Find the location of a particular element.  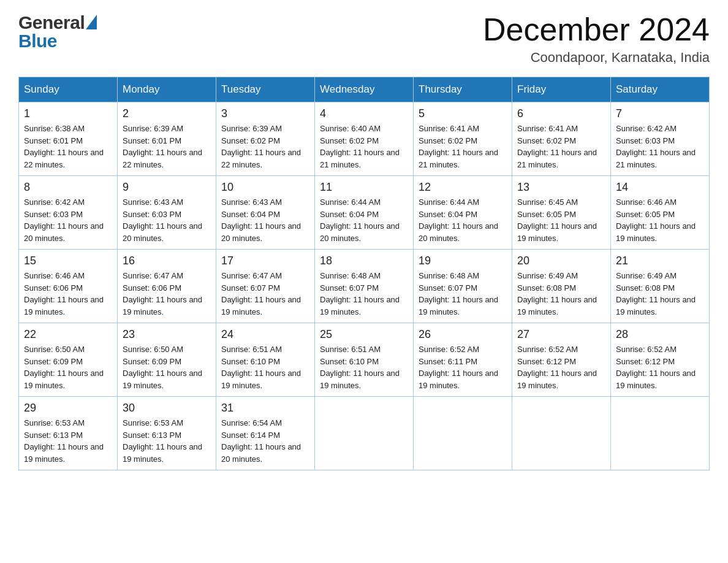

day-info: Sunrise: 6:39 AMSunset: 6:01 PMDaylight:… is located at coordinates (162, 147).